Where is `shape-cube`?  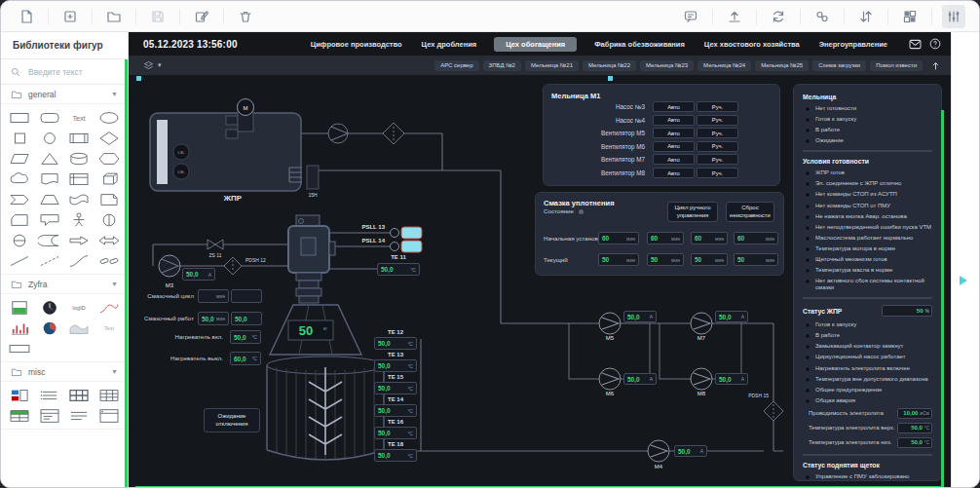 shape-cube is located at coordinates (109, 179).